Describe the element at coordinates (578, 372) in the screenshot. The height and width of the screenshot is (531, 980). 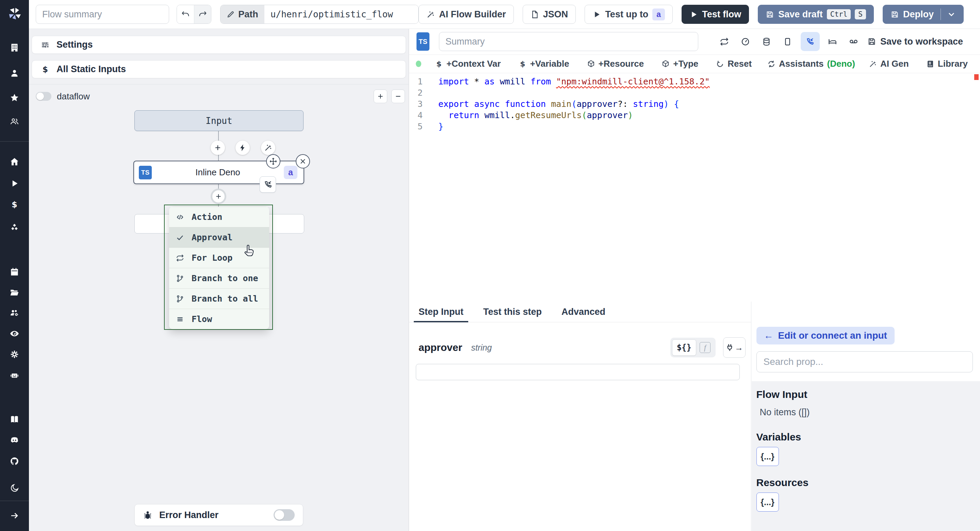
I see `approver-value-input` at that location.